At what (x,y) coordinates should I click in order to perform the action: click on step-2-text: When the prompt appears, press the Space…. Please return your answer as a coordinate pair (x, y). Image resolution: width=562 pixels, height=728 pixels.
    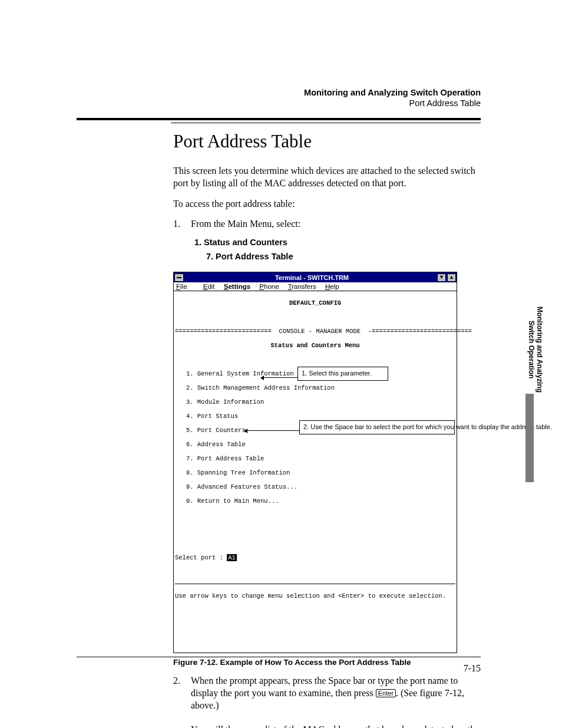
    Looking at the image, I should click on (336, 701).